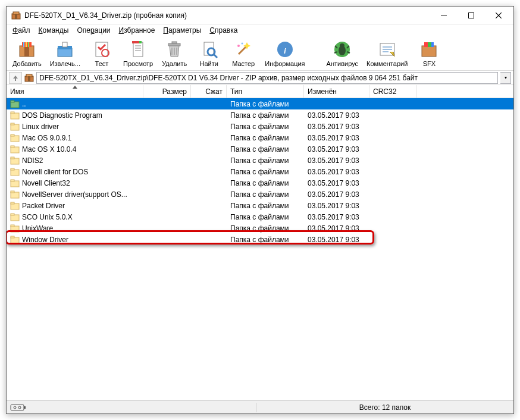 This screenshot has height=420, width=520. What do you see at coordinates (49, 149) in the screenshot?
I see `item-name: Mac OS X 10.0.4` at bounding box center [49, 149].